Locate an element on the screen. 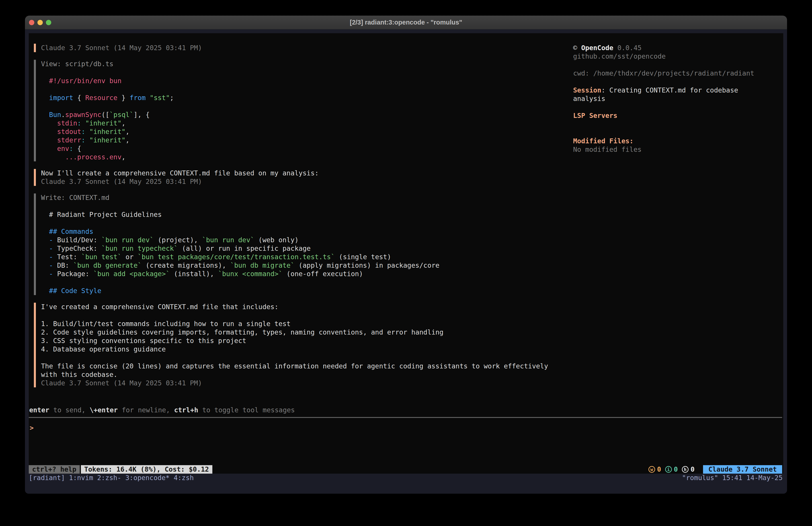  text-line: stdout: "inherit", is located at coordinates (297, 132).